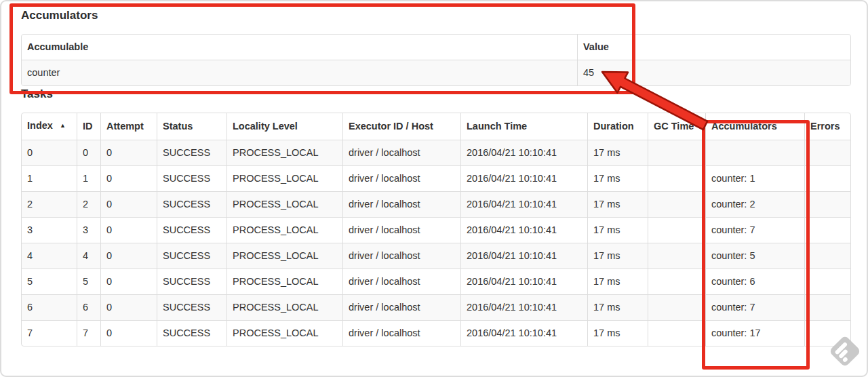 This screenshot has width=868, height=377. Describe the element at coordinates (443, 94) in the screenshot. I see `tasks-title: Tasks` at that location.